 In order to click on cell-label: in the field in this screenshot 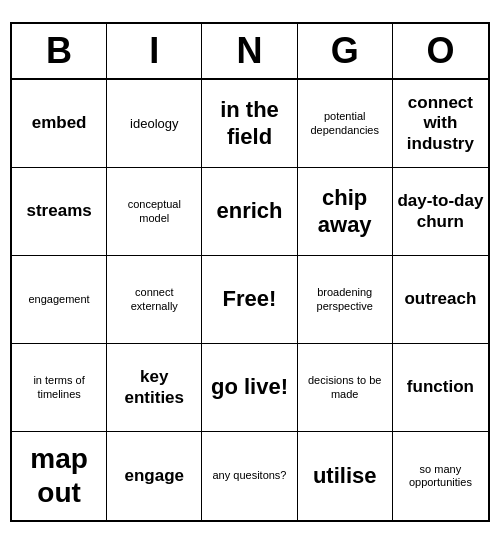, I will do `click(249, 124)`.